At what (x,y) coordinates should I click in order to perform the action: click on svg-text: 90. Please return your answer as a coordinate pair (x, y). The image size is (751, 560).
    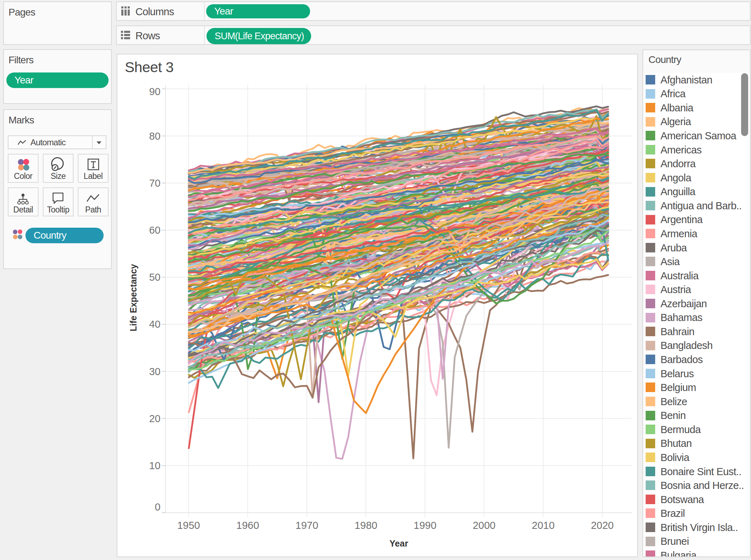
    Looking at the image, I should click on (155, 92).